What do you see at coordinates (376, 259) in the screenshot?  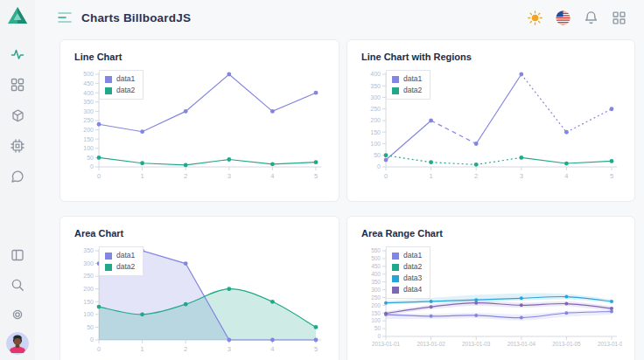 I see `svg-text: 500` at bounding box center [376, 259].